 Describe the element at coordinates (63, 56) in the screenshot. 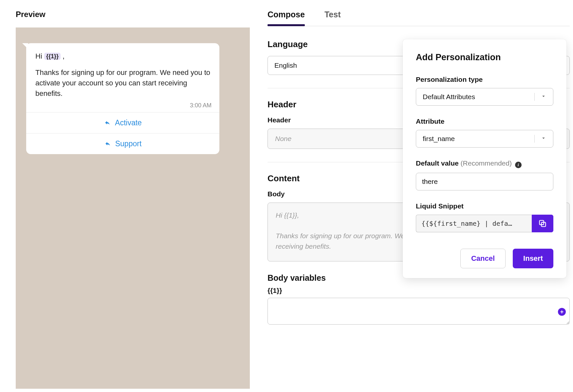

I see `greeting-suffix: ,` at that location.